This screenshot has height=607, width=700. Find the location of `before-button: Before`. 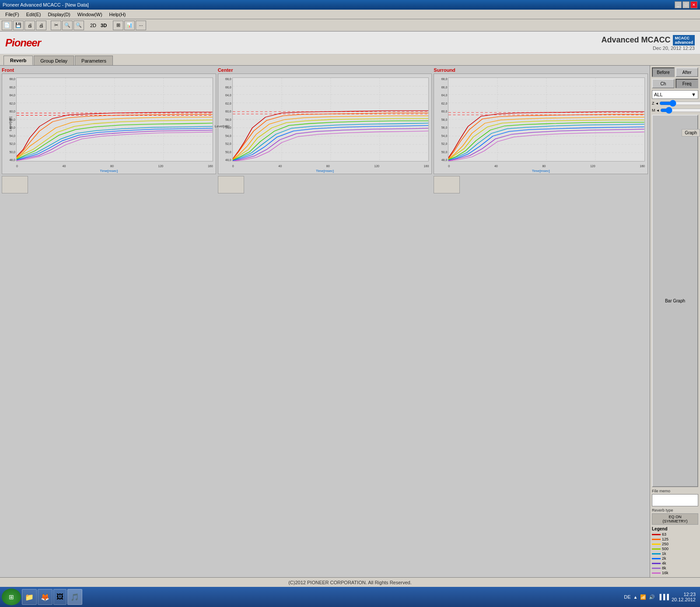

before-button: Before is located at coordinates (663, 72).